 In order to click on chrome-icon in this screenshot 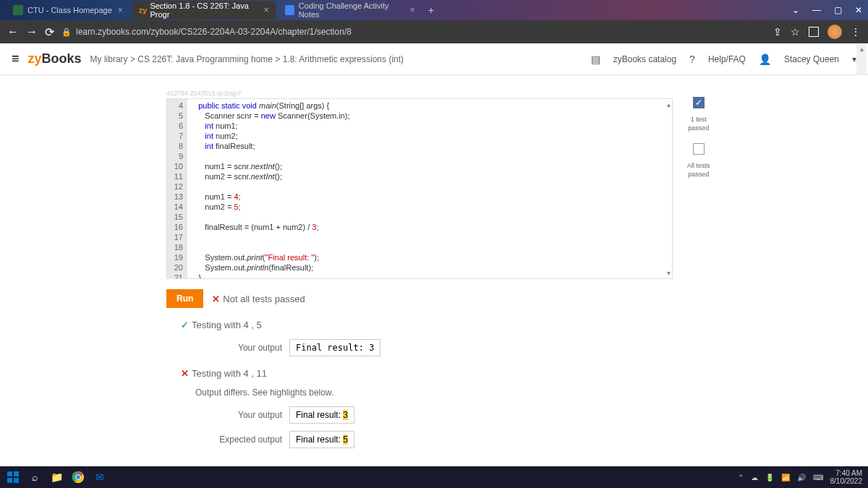, I will do `click(78, 477)`.